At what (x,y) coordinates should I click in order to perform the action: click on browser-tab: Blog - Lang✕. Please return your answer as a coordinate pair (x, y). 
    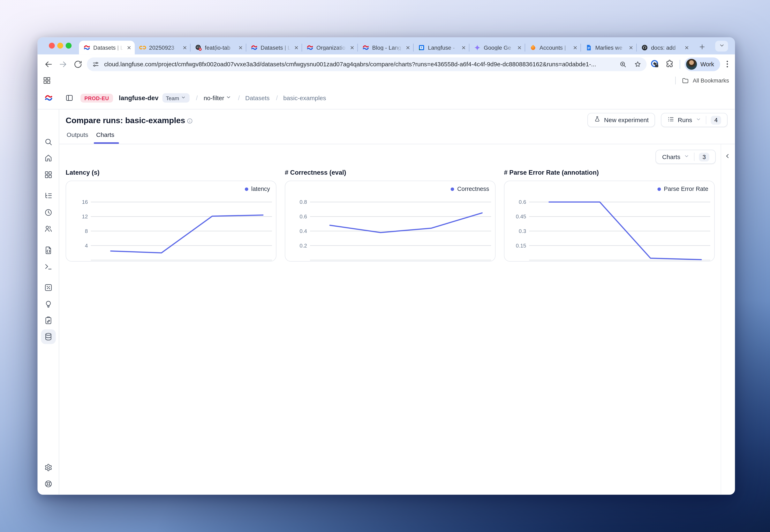
    Looking at the image, I should click on (386, 47).